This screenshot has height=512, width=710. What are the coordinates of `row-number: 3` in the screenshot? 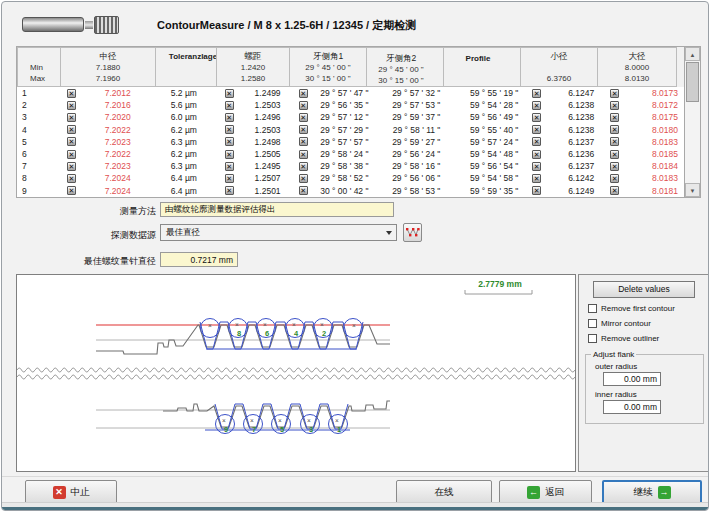 It's located at (39, 117).